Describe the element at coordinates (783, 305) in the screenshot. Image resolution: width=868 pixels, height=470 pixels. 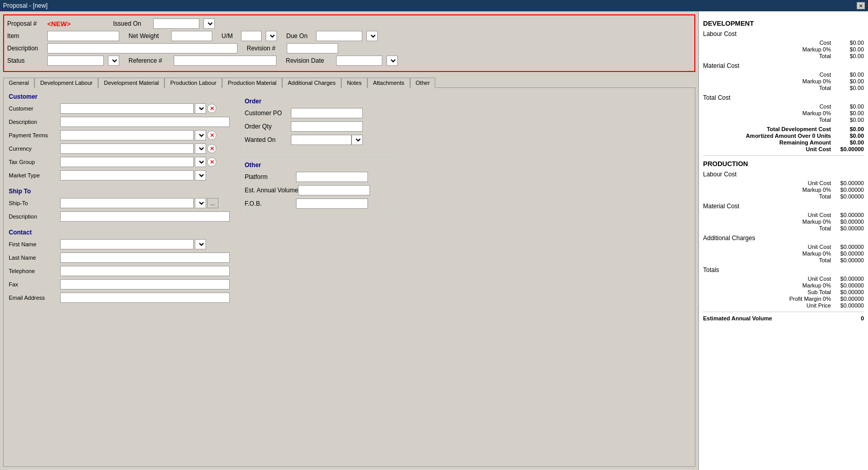
I see `prod-totals-price-row: Unit Price $0.00000` at that location.